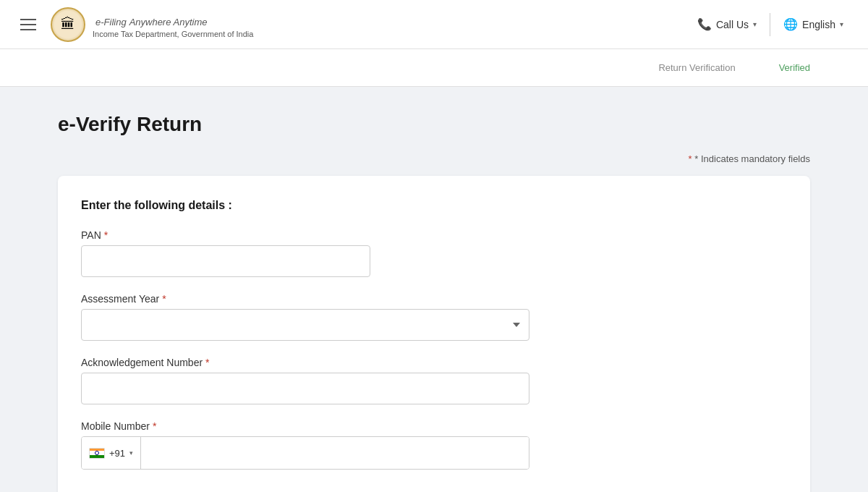 Image resolution: width=868 pixels, height=492 pixels. Describe the element at coordinates (434, 362) in the screenshot. I see `acknowledgement-number-label: Acknowledgement Number *` at that location.